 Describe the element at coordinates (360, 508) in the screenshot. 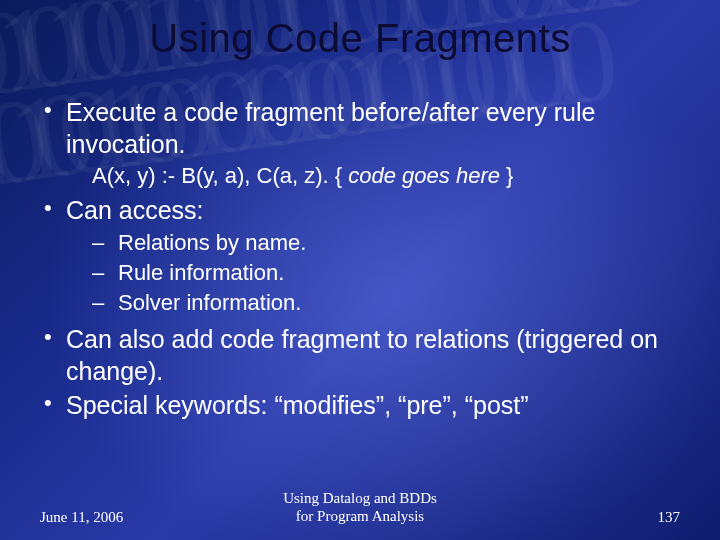

I see `footer-center: Using Datalog and BDDs for Program Analy…` at that location.